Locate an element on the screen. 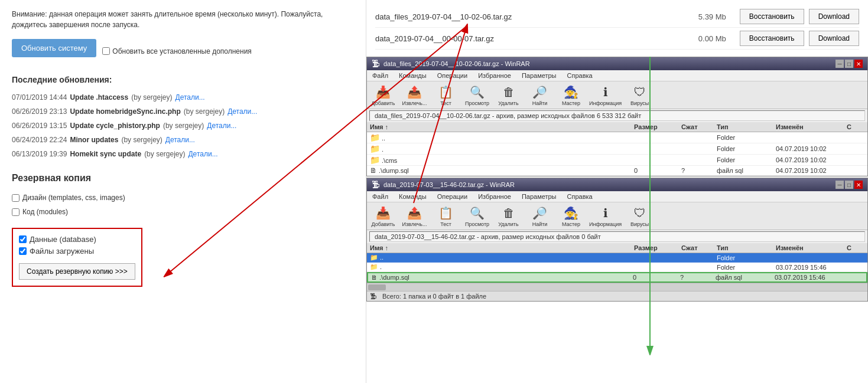 The height and width of the screenshot is (383, 868). winrar-toolbar-2: 📥 Добавить 📤 Извлечь... 📋 Тест 🔍 Просмот… is located at coordinates (617, 216).